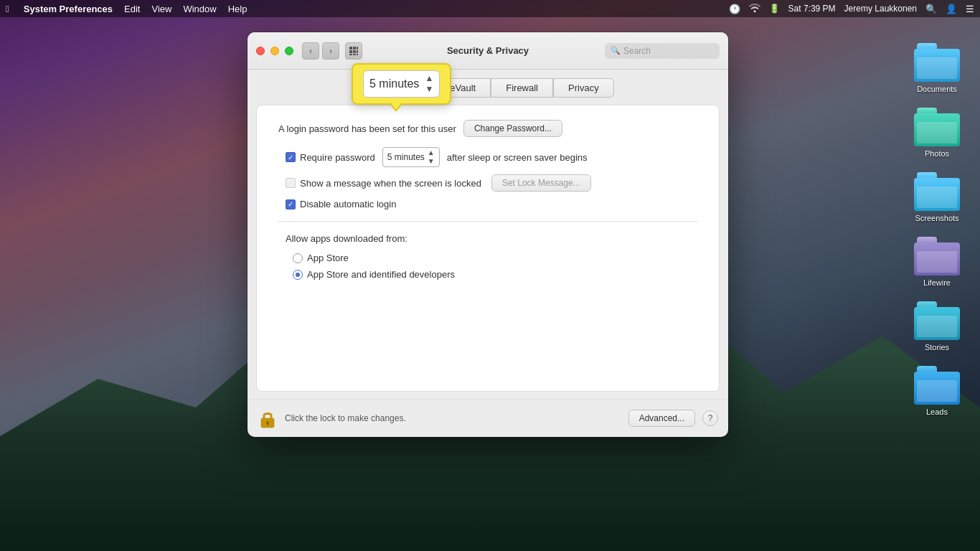 The height and width of the screenshot is (551, 980). What do you see at coordinates (431, 161) in the screenshot?
I see `stepper-down-icon: ▼` at bounding box center [431, 161].